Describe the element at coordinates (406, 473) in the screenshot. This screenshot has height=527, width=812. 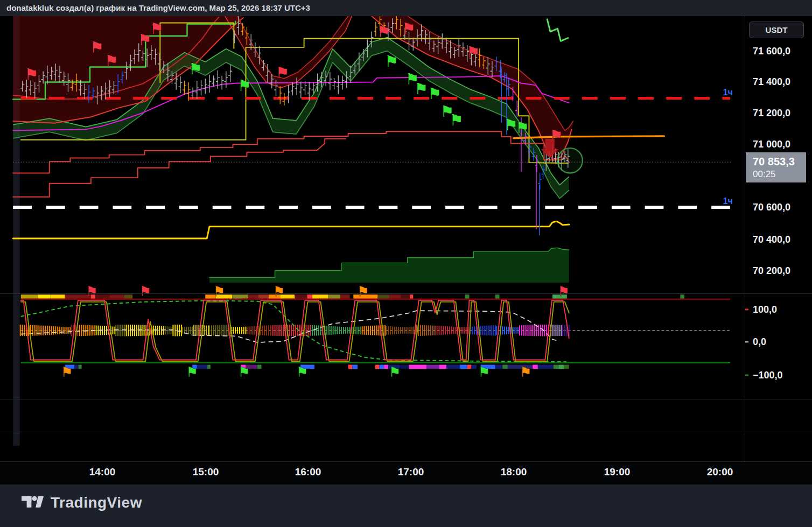
I see `time-axis: 14:0015:0016:0017:0018:0019:0020:00` at that location.